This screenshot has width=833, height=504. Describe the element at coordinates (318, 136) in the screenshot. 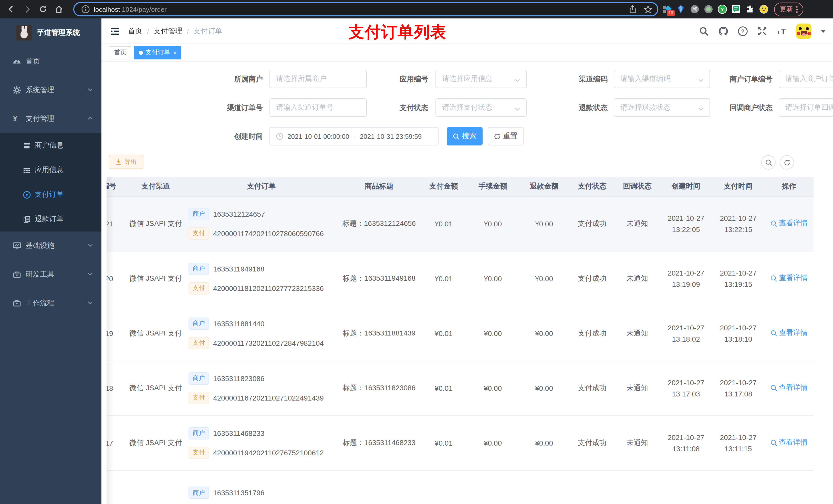

I see `date-start: 2021-10-01 00:00:00` at that location.